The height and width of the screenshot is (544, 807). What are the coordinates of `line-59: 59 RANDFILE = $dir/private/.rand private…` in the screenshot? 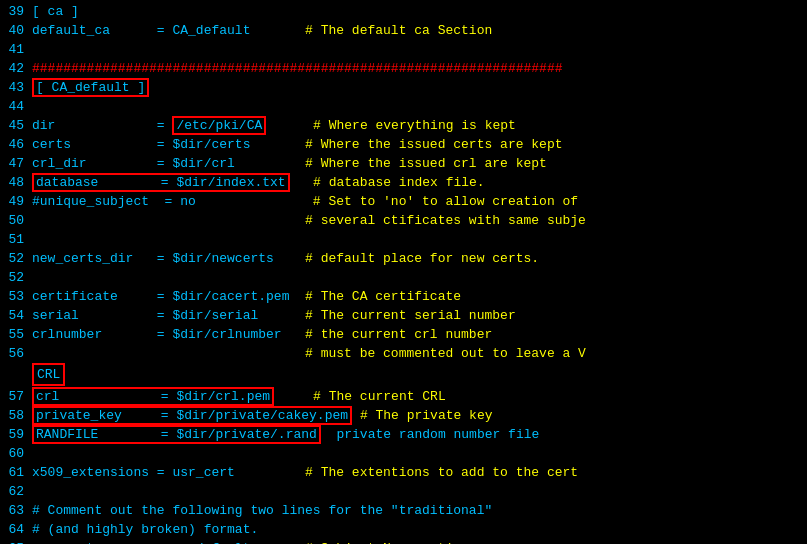 It's located at (404, 434).